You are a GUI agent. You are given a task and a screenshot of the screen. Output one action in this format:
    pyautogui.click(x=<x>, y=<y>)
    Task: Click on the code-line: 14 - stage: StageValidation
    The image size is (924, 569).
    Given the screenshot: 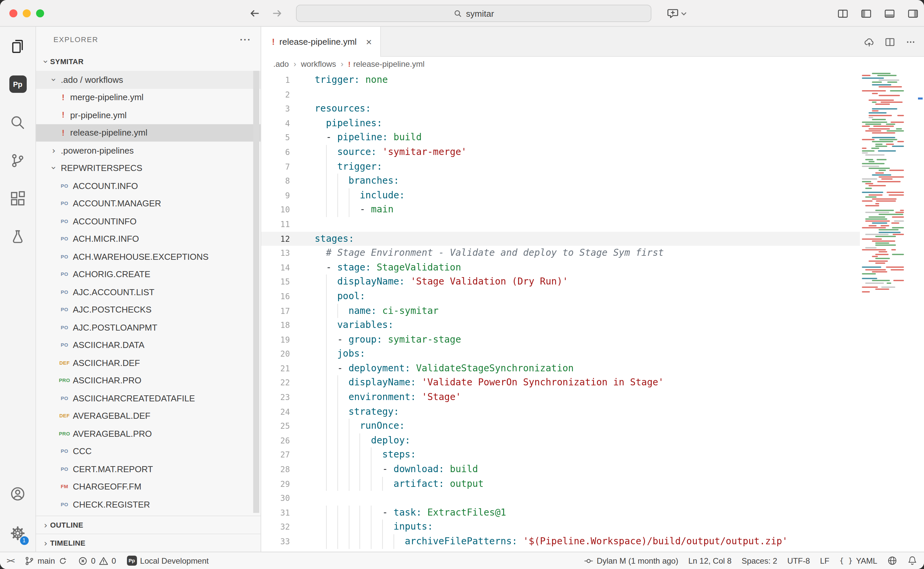 What is the action you would take?
    pyautogui.click(x=592, y=267)
    